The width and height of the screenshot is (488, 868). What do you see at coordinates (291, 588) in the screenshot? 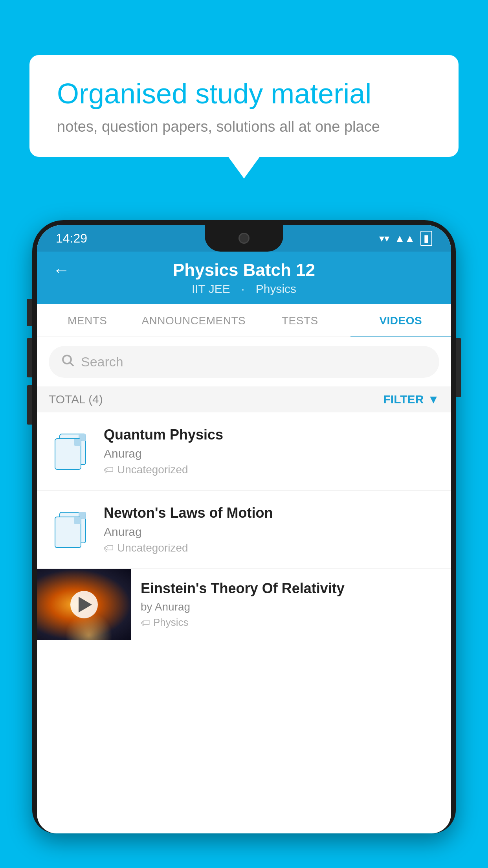
I see `video-title-2: Einstein's Theory Of Relativity` at bounding box center [291, 588].